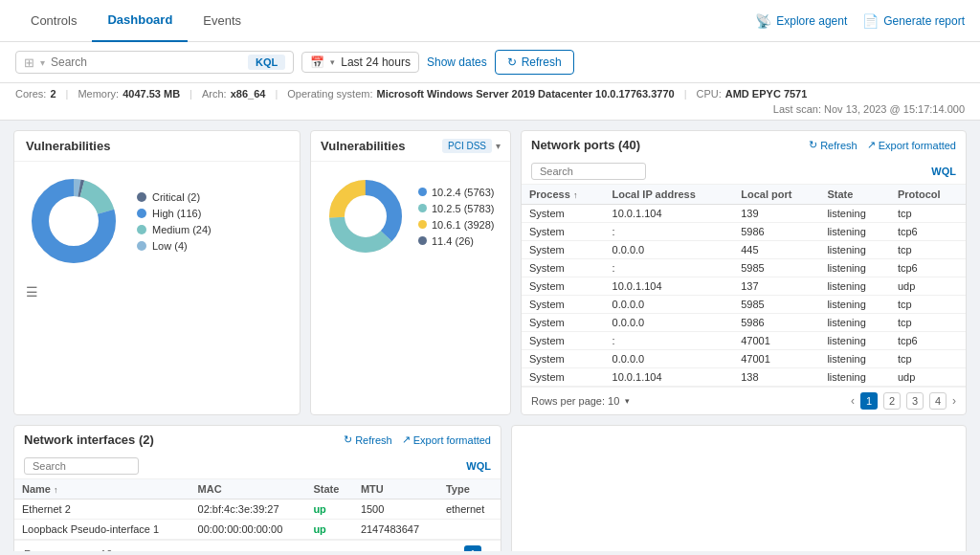 This screenshot has height=555, width=980. I want to click on ports-rows-per-page-label: Rows per page: 10, so click(575, 401).